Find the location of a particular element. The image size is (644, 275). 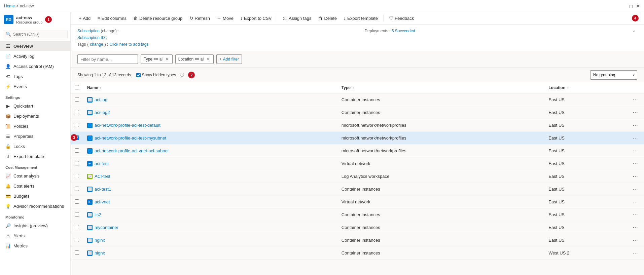

subscription-change-link: change is located at coordinates (108, 31).